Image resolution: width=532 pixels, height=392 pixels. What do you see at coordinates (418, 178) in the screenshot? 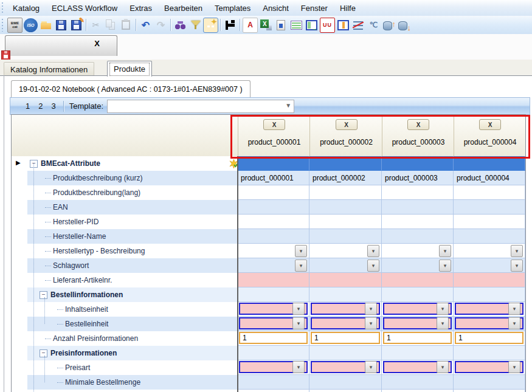
I see `grid-cell: product_000003` at bounding box center [418, 178].